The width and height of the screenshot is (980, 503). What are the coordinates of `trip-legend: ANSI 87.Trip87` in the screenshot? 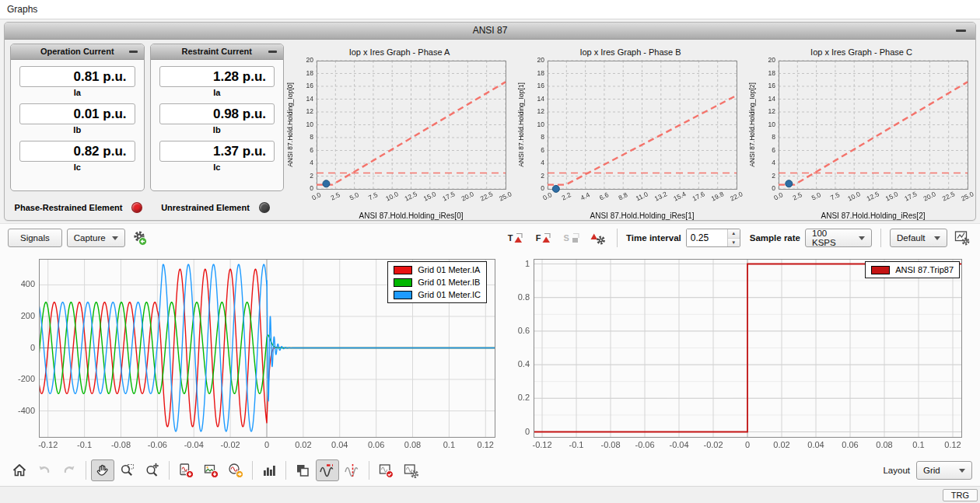 It's located at (912, 270).